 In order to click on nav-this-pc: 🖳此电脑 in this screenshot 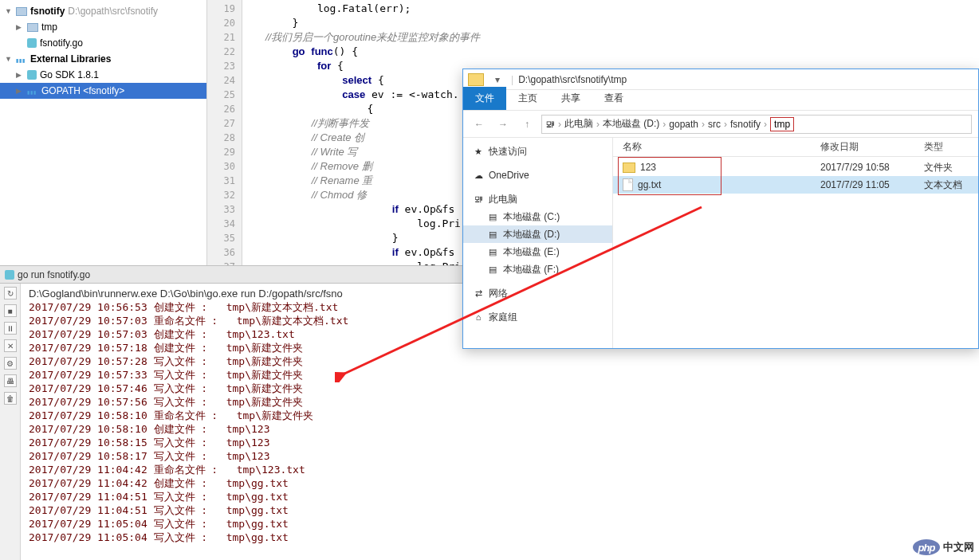, I will do `click(537, 199)`.